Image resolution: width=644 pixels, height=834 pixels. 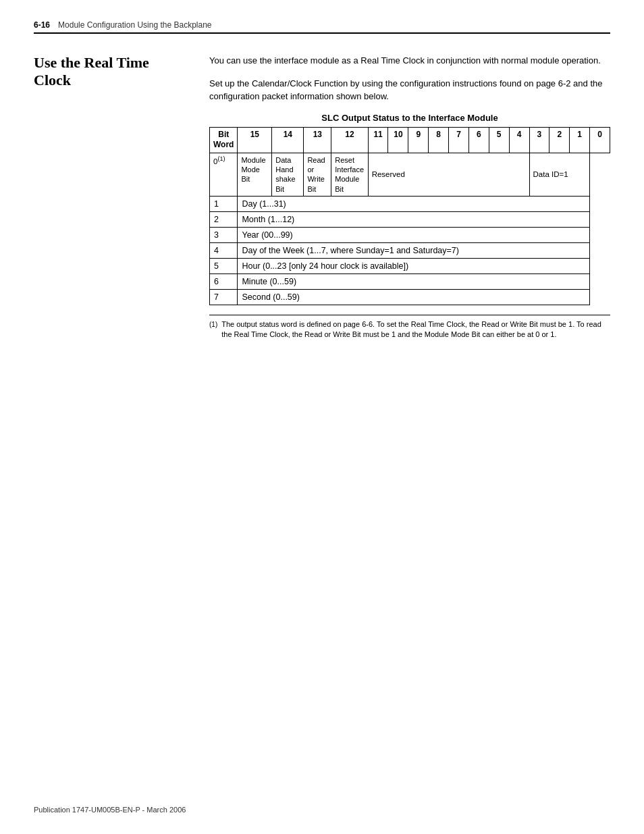 What do you see at coordinates (410, 250) in the screenshot?
I see `table-row-4: 4 Day of the Week (1...7, where Sunday=1…` at bounding box center [410, 250].